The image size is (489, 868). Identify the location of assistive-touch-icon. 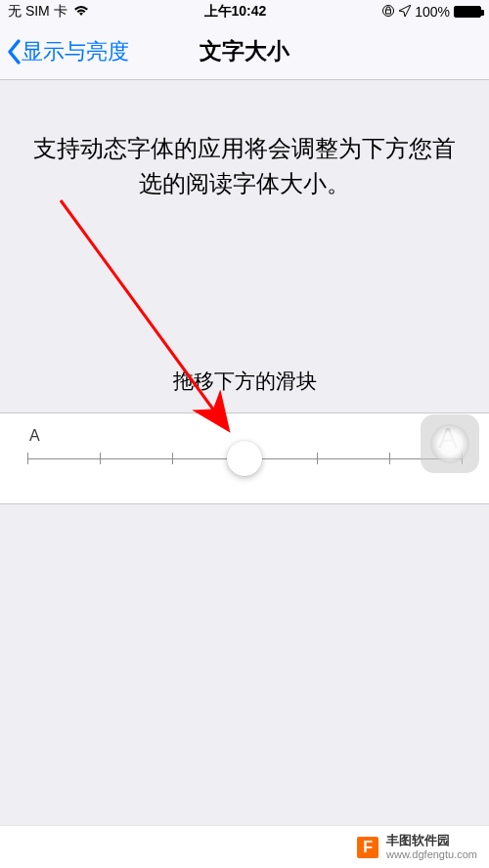
(450, 444).